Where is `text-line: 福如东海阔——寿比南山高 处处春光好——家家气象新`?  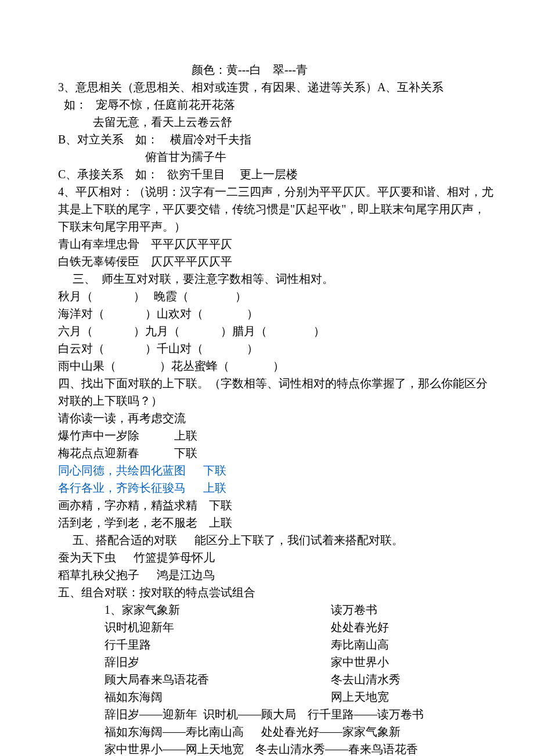 text-line: 福如东海阔——寿比南山高 处处春光好——家家气象新 is located at coordinates (276, 732).